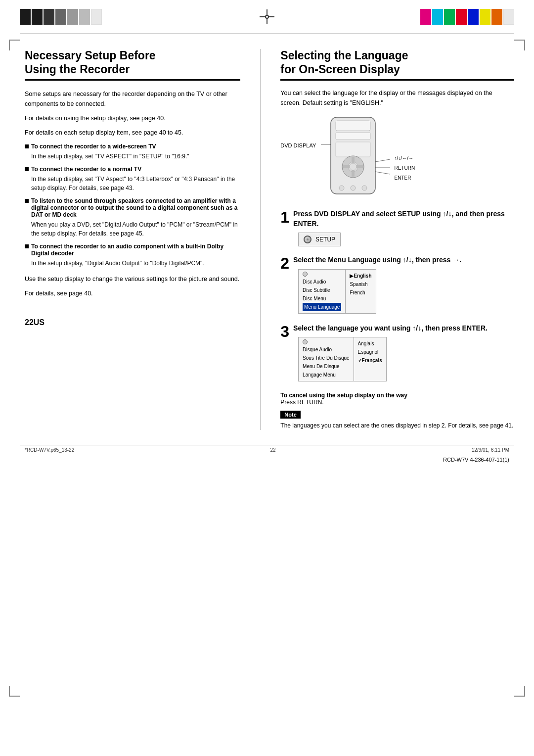 The width and height of the screenshot is (534, 756). Describe the element at coordinates (267, 17) in the screenshot. I see `crosshair-mark` at that location.